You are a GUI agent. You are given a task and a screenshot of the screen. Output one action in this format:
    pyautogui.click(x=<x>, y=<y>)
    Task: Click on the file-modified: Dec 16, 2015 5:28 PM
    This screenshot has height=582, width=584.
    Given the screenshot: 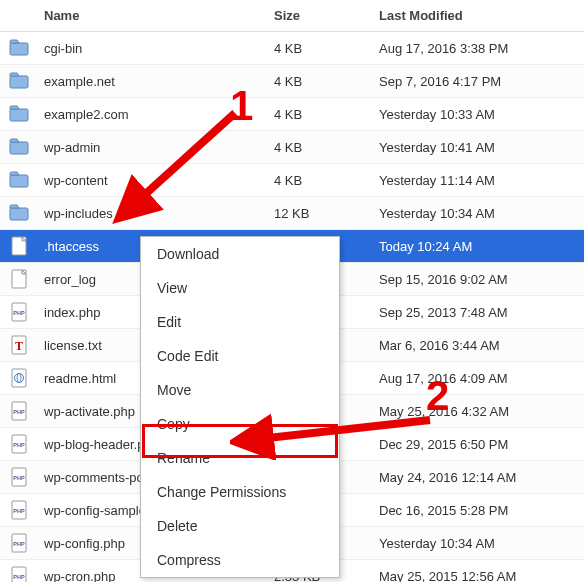 What is the action you would take?
    pyautogui.click(x=478, y=510)
    